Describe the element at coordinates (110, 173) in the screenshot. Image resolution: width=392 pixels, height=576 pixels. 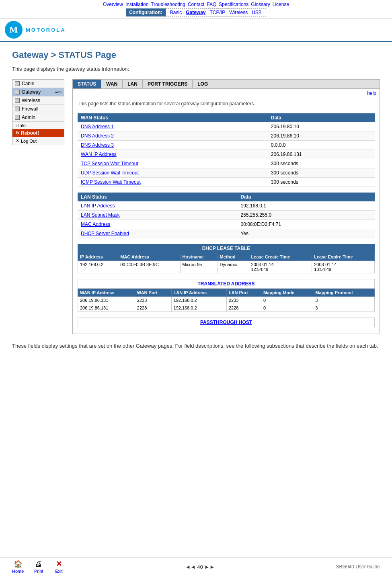
I see `udp-timeout-link: UDP Session Wait Timeout` at that location.